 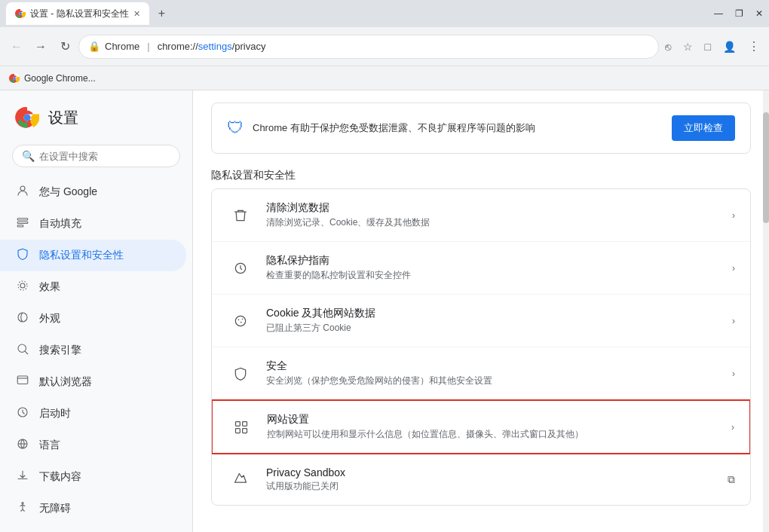 What do you see at coordinates (703, 128) in the screenshot?
I see `safety-check-btn: 立即检查` at bounding box center [703, 128].